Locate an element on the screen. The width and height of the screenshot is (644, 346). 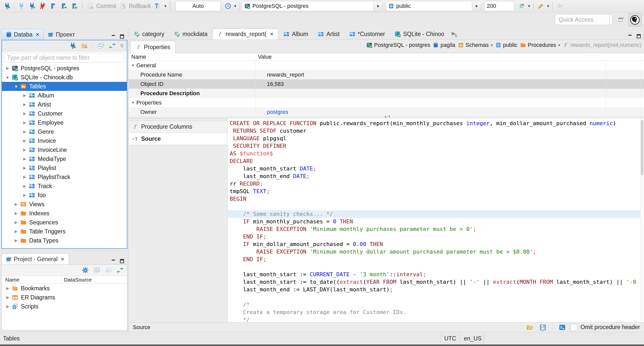
tab-properties: f Properties is located at coordinates (153, 47).